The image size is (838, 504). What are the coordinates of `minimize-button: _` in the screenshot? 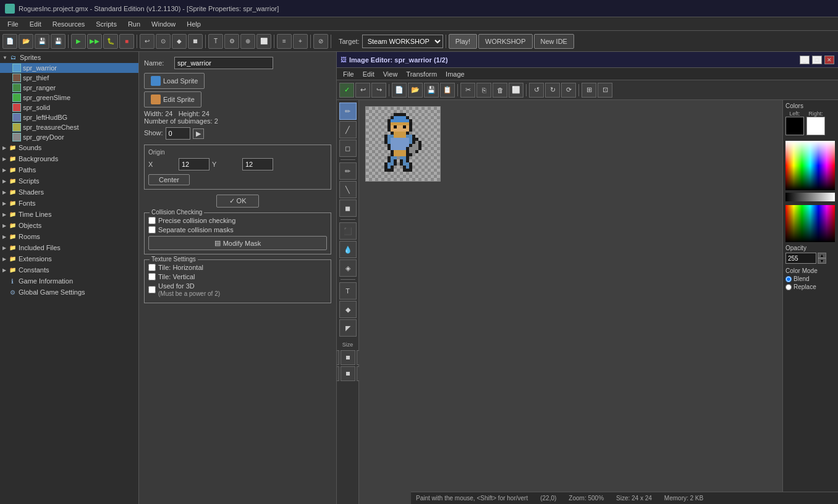 It's located at (805, 60).